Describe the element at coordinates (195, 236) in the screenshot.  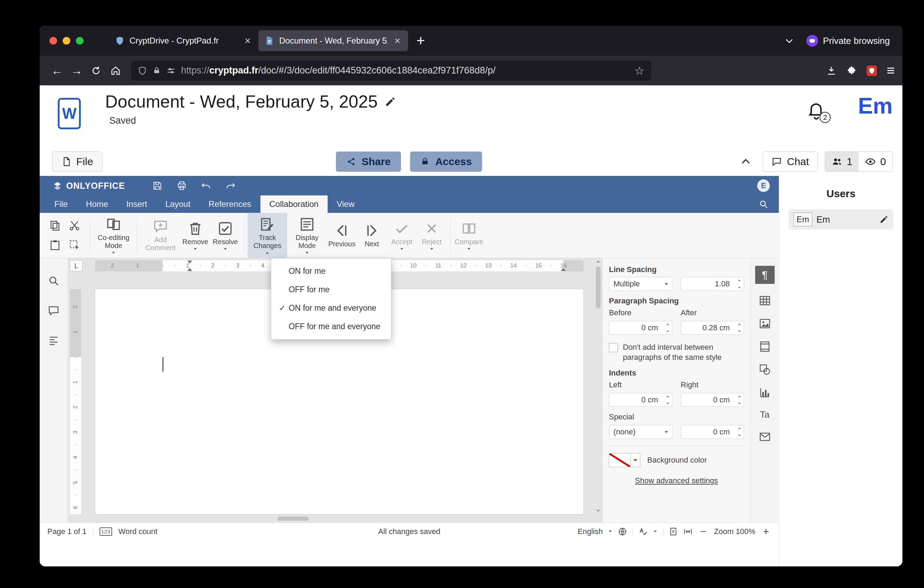
I see `remove-comment-button: Remove` at that location.